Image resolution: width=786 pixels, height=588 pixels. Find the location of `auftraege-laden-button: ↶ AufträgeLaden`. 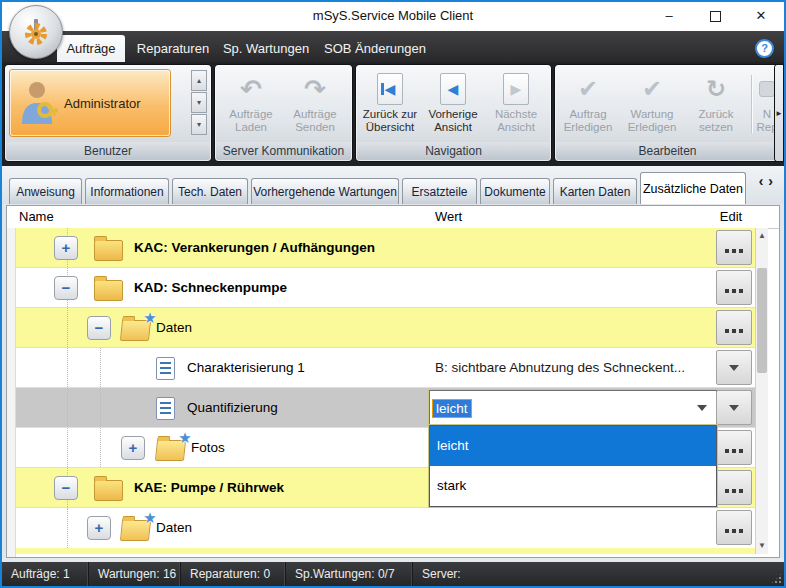

auftraege-laden-button: ↶ AufträgeLaden is located at coordinates (251, 105).